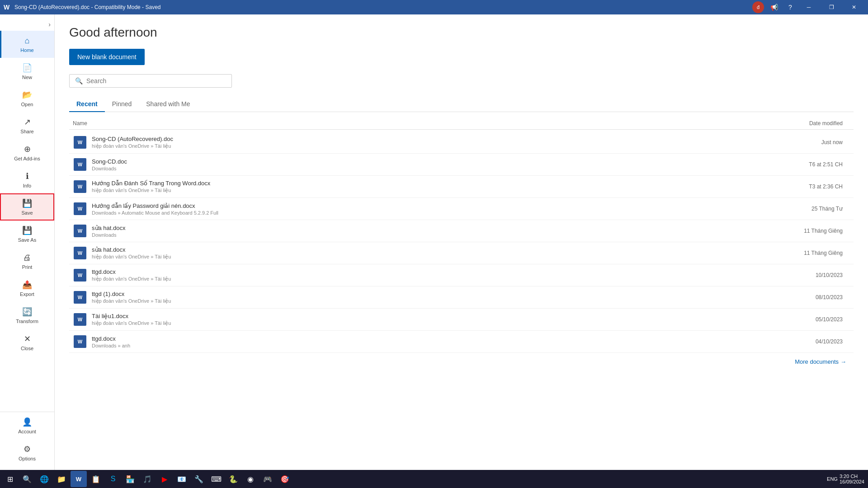 This screenshot has height=488, width=868. Describe the element at coordinates (805, 123) in the screenshot. I see `header-date: Date modified` at that location.